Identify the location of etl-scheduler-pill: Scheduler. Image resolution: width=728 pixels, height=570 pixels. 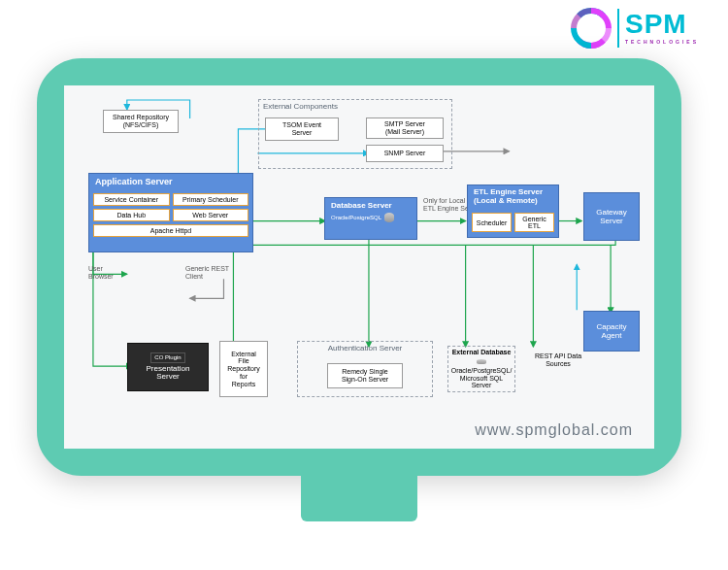
(491, 222).